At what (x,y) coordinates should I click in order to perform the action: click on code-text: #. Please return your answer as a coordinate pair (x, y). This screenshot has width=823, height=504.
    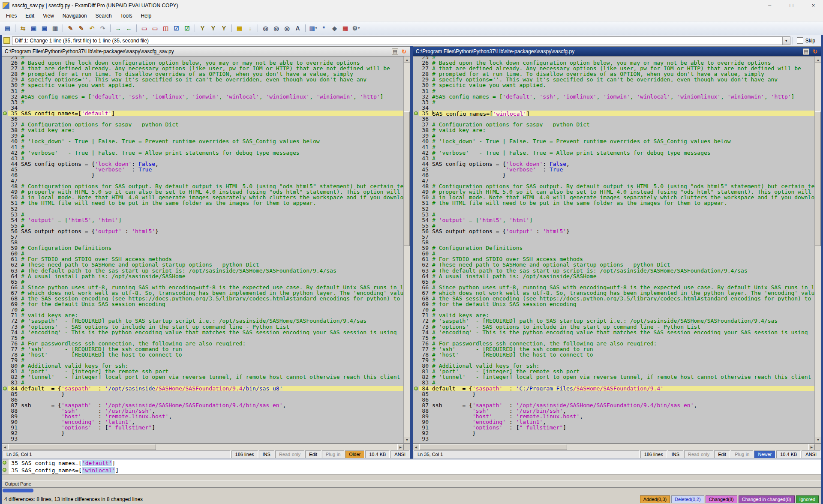
    Looking at the image, I should click on (212, 225).